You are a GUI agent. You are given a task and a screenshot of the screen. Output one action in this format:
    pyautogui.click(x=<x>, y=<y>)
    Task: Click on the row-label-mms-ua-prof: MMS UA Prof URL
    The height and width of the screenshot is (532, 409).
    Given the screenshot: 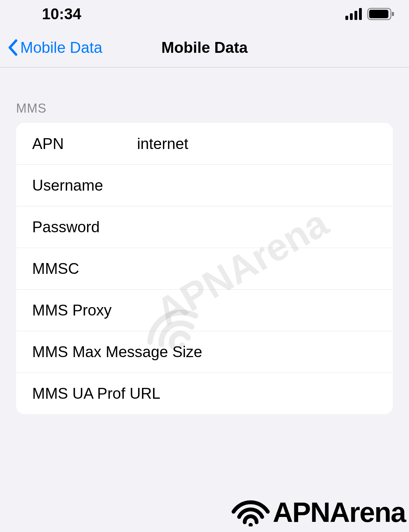 What is the action you would take?
    pyautogui.click(x=213, y=393)
    